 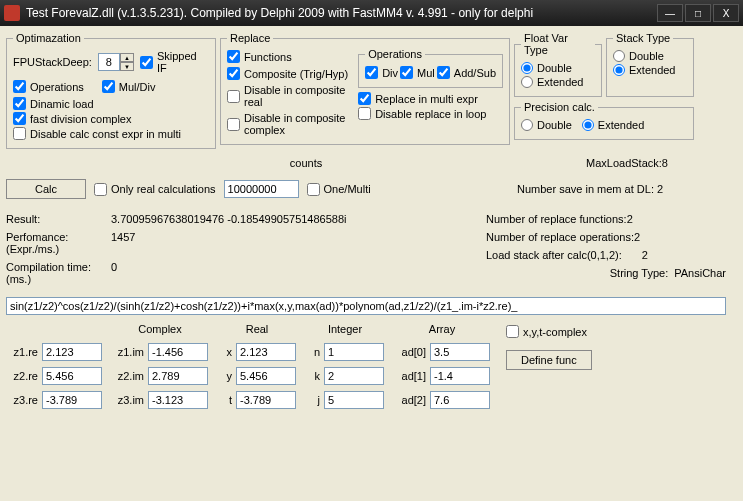 I want to click on fpu-stack-input, so click(x=109, y=62).